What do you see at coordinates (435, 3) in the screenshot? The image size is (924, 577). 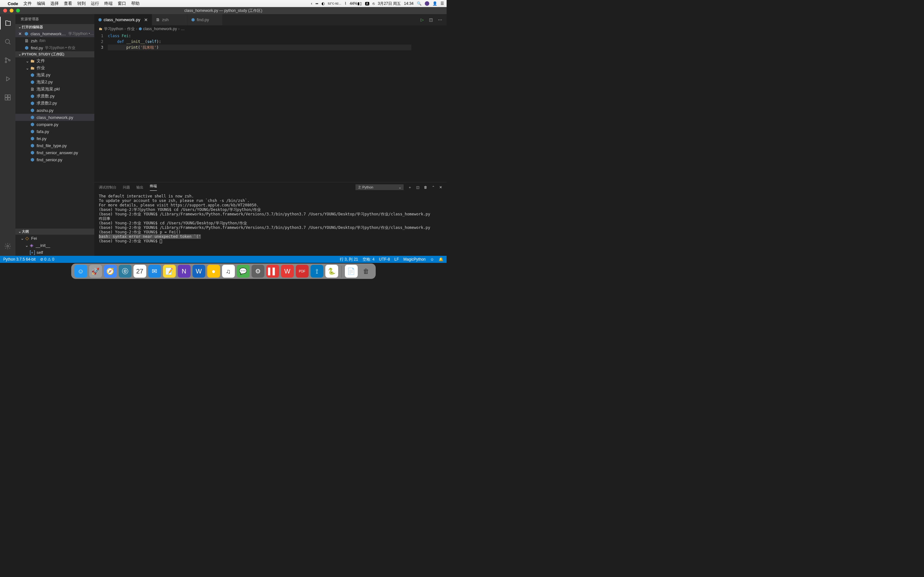 I see `user-icon: 👤` at bounding box center [435, 3].